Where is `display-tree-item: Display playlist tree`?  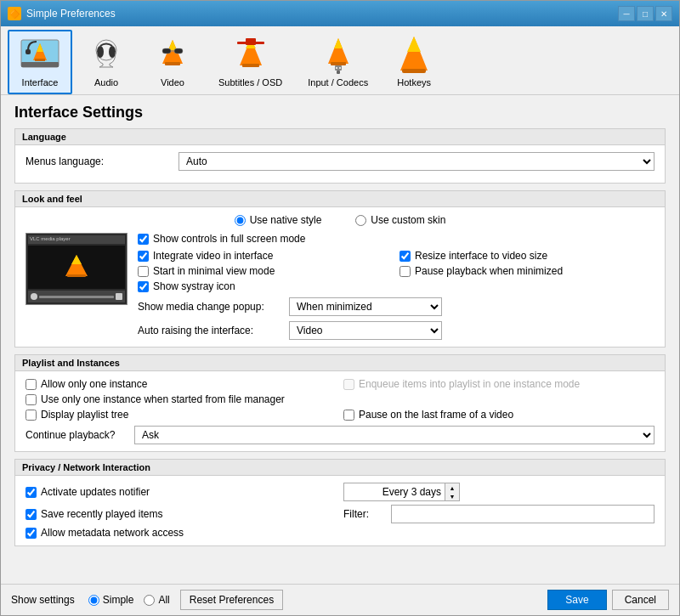 display-tree-item: Display playlist tree is located at coordinates (181, 415).